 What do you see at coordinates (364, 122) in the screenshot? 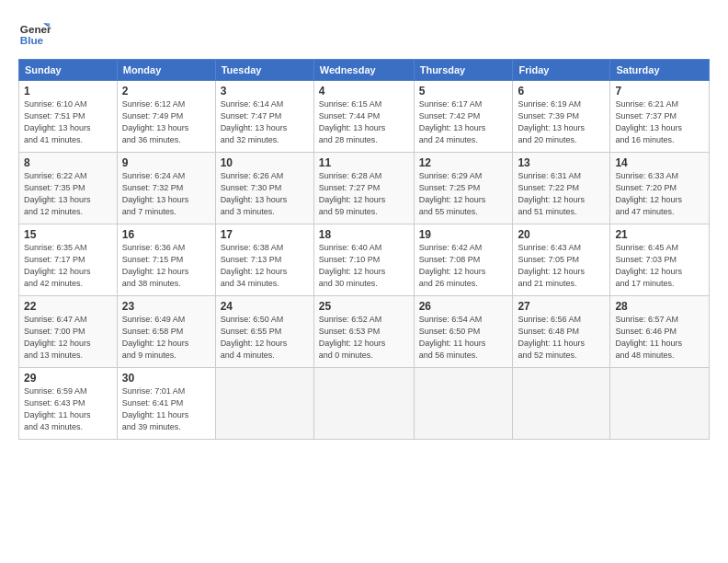
I see `day-info: Sunrise: 6:15 AM Sunset: 7:44 PM Dayligh…` at bounding box center [364, 122].